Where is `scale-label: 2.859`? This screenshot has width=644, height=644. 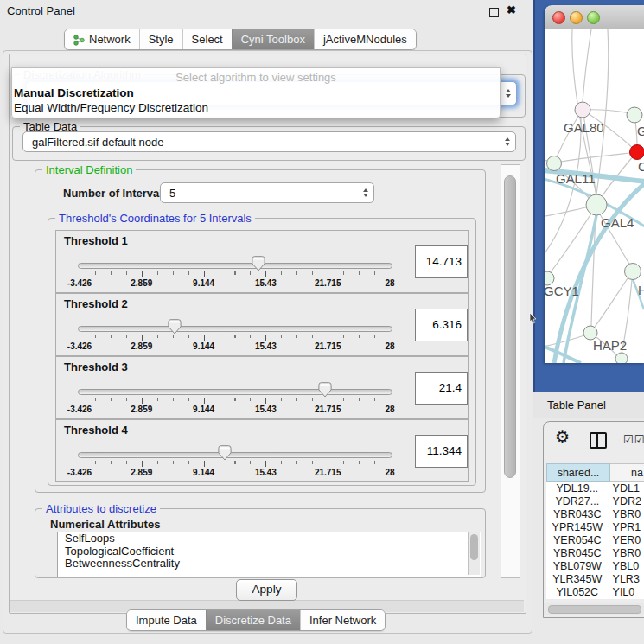 scale-label: 2.859 is located at coordinates (142, 346).